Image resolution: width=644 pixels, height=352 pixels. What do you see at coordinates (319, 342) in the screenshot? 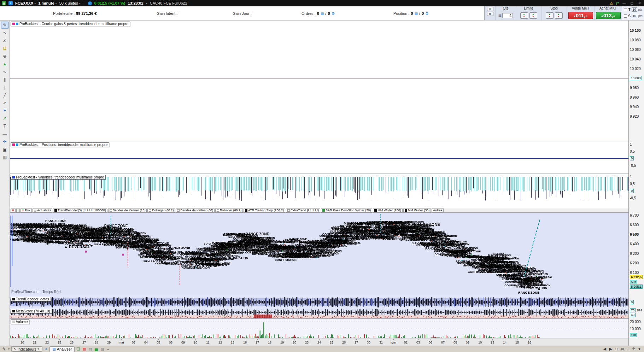
I see `time-axis: 2021222526272829mai030405060910111213161…` at bounding box center [319, 342].